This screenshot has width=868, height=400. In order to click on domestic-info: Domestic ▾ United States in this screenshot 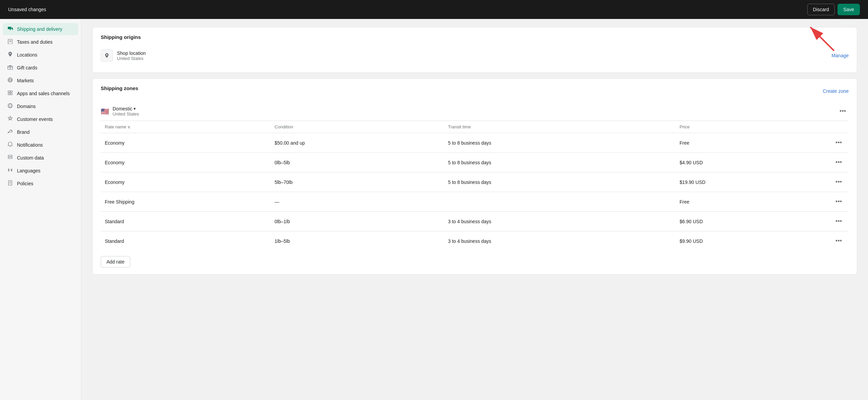, I will do `click(126, 111)`.